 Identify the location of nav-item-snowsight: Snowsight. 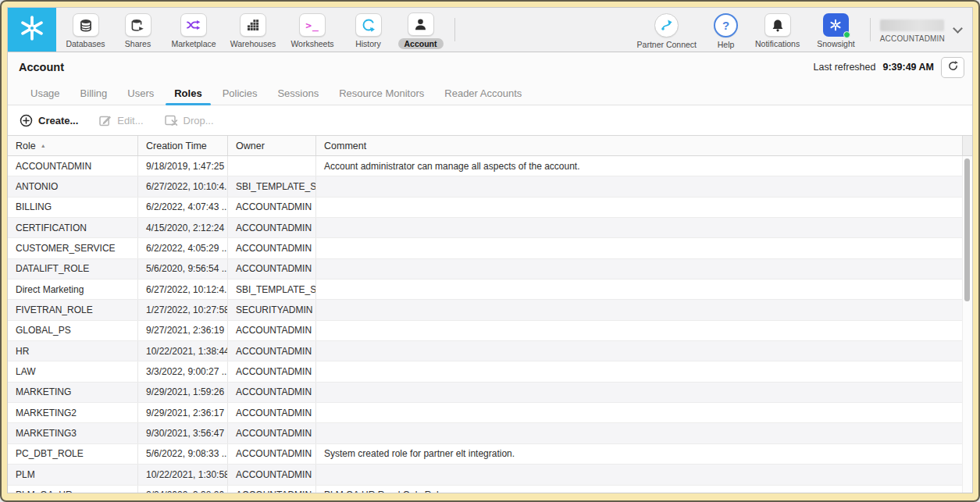
(836, 30).